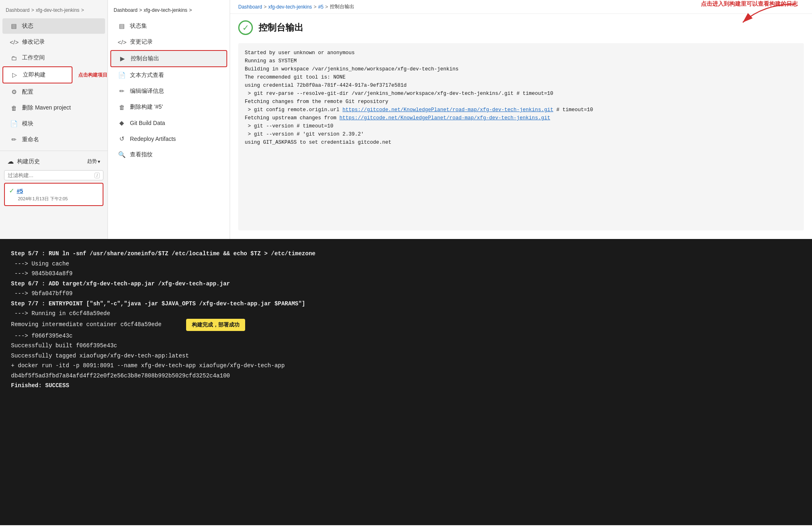 Image resolution: width=812 pixels, height=526 pixels. I want to click on delete-build-icon: 🗑, so click(122, 107).